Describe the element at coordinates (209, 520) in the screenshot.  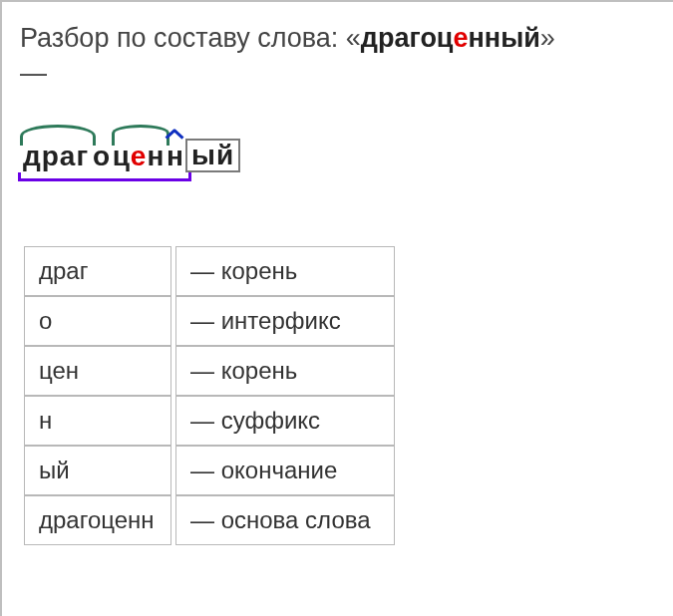
I see `table-row: драгоценн — основа слова` at that location.